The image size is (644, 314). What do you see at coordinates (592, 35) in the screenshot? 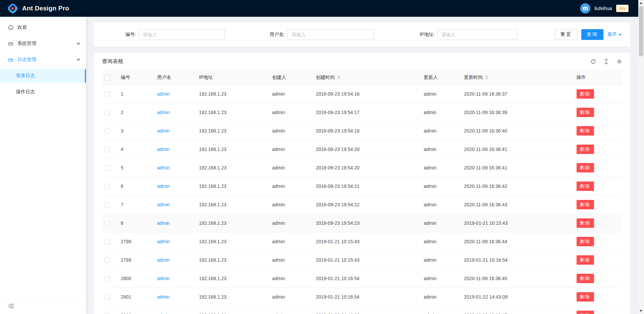
I see `query-button: 查询` at bounding box center [592, 35].